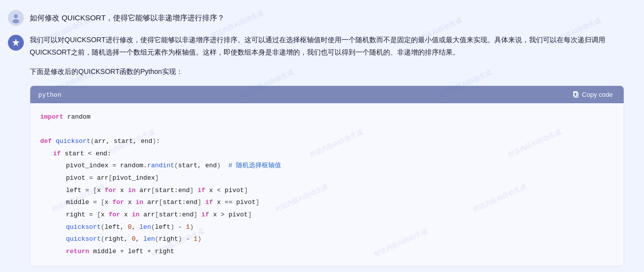 The height and width of the screenshot is (272, 644). I want to click on code-line-blank1, so click(327, 129).